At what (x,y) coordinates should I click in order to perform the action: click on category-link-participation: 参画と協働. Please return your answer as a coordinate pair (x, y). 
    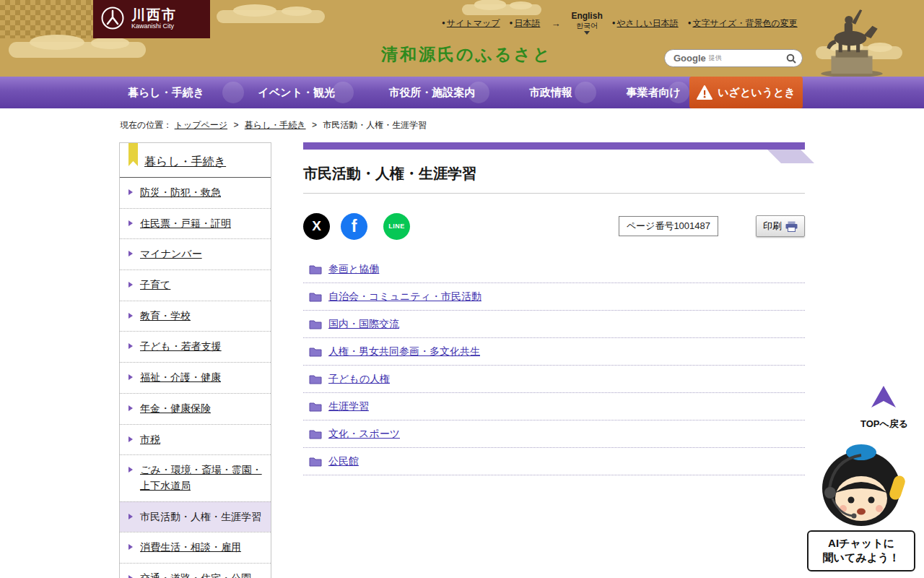
    Looking at the image, I should click on (554, 269).